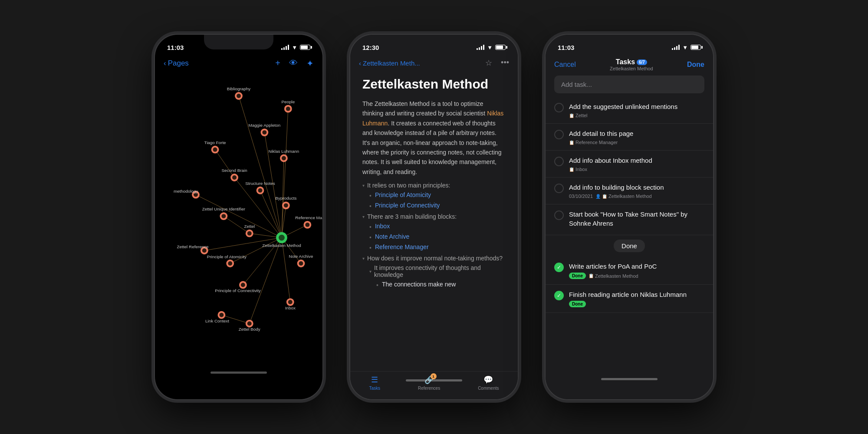 This screenshot has height=434, width=868. I want to click on task-item-3: Add info about Inbox method 📋 Inbox, so click(629, 164).